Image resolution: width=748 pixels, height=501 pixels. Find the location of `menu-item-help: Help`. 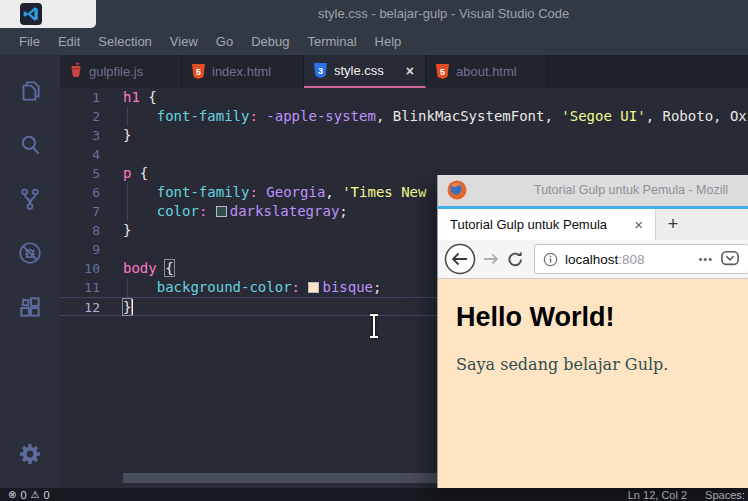

menu-item-help: Help is located at coordinates (388, 42).